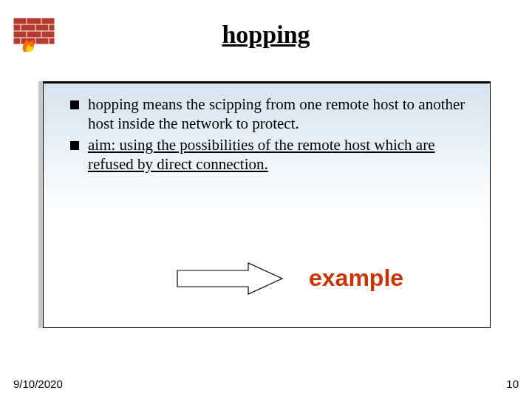 This screenshot has height=399, width=532. What do you see at coordinates (356, 278) in the screenshot?
I see `example-label: example` at bounding box center [356, 278].